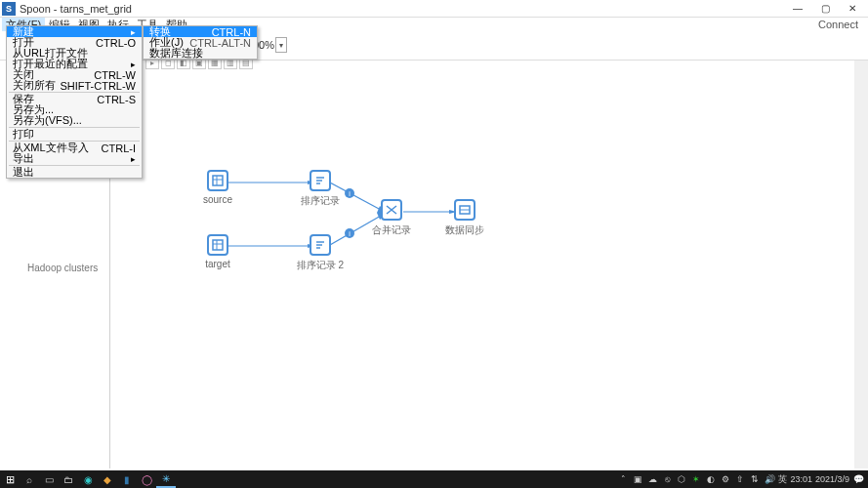  Describe the element at coordinates (682, 479) in the screenshot. I see `tray-icon: ⬡` at that location.